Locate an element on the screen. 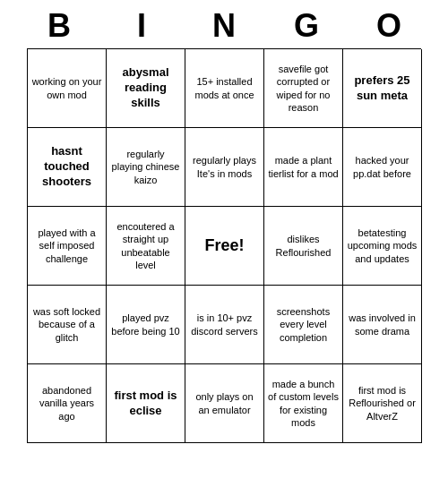 This screenshot has width=448, height=487. bingo-cell-7: regularly plays Ite's in mods is located at coordinates (225, 167).